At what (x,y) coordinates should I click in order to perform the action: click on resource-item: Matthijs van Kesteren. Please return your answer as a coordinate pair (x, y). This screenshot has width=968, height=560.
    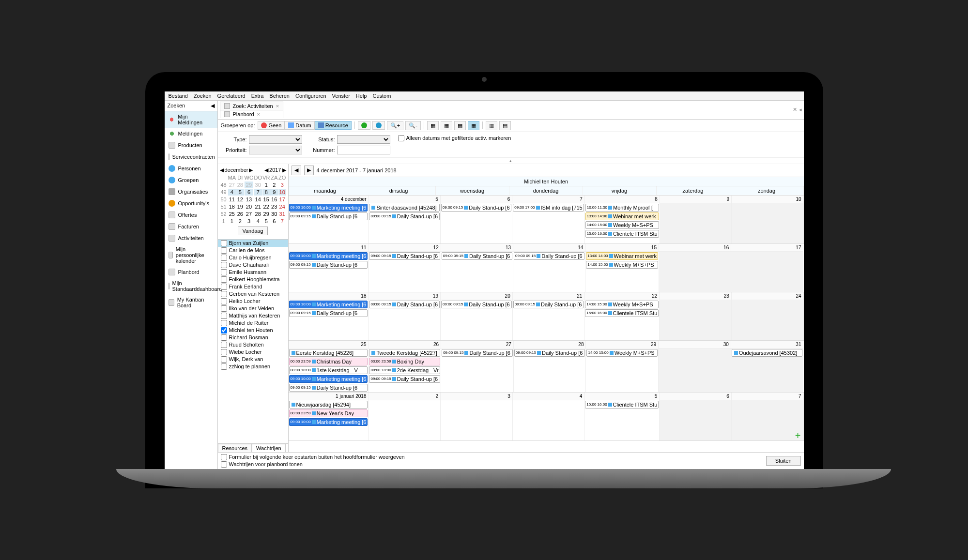
    Looking at the image, I should click on (253, 316).